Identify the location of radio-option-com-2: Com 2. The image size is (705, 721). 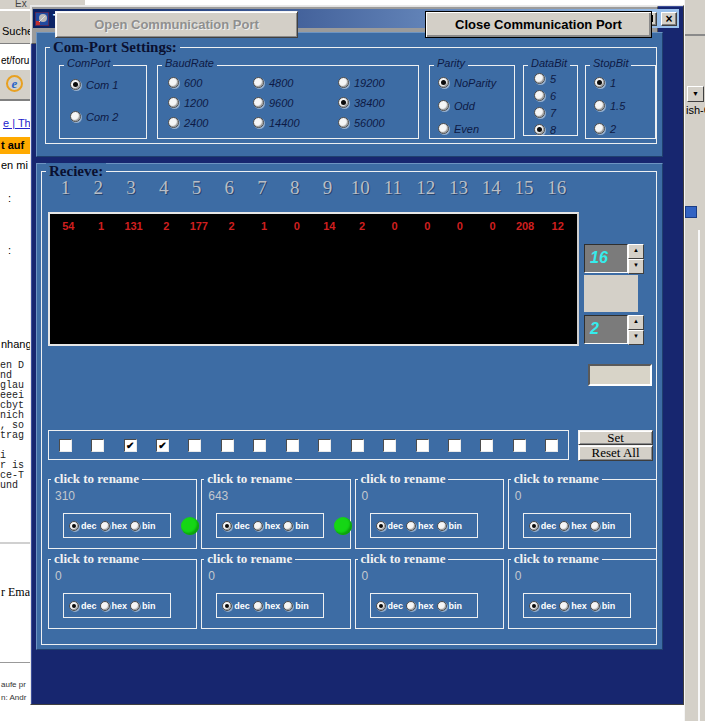
(108, 116).